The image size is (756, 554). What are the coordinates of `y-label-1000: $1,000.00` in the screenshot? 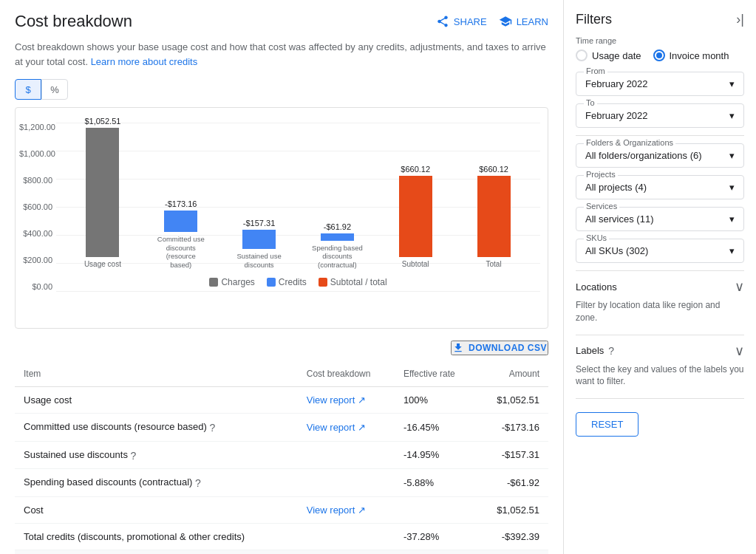 It's located at (35, 154).